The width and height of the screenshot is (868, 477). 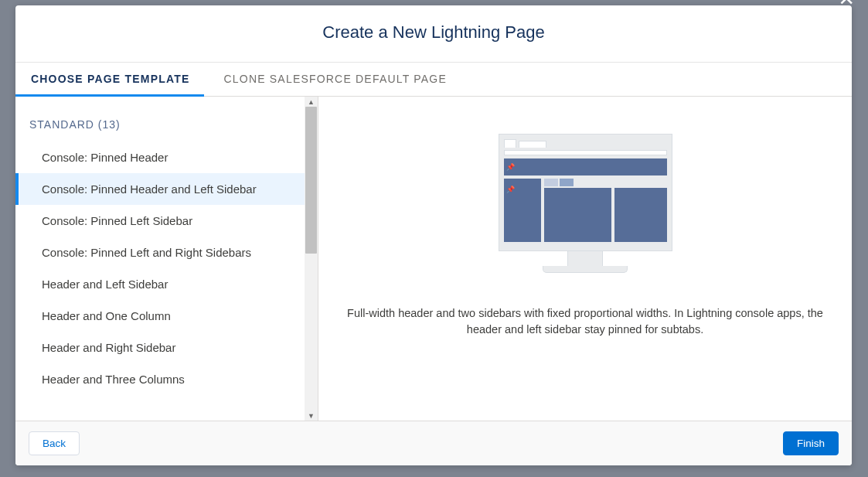 I want to click on template-item: Console: Pinned Header and Left Sidebar, so click(x=160, y=189).